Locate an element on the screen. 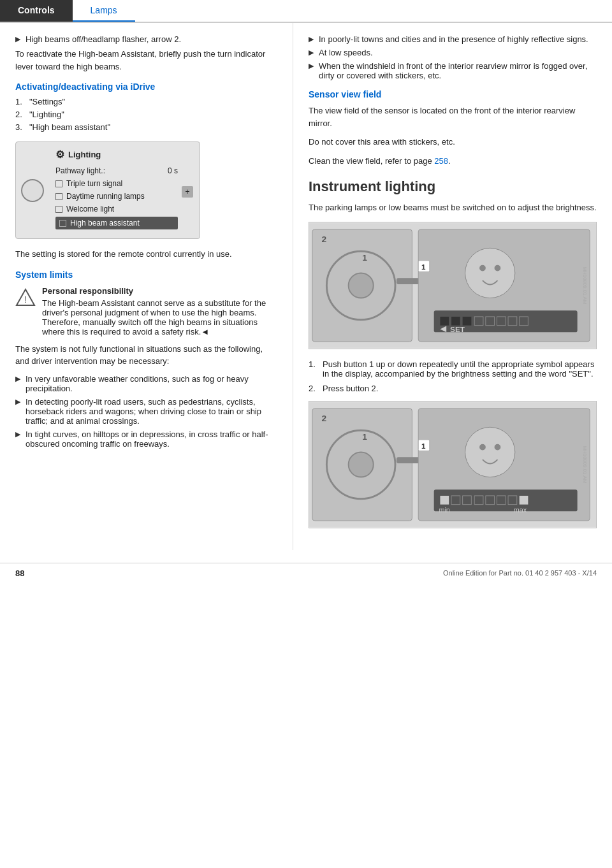 This screenshot has width=612, height=868. activating-heading: Activating/deactivating via iDrive is located at coordinates (147, 87).